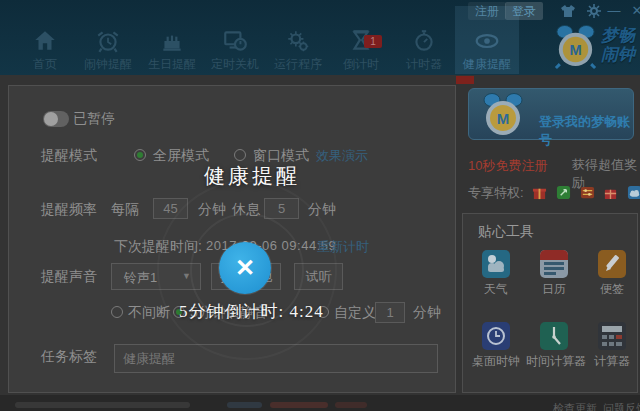 The image size is (640, 411). I want to click on cloud-icon, so click(634, 192).